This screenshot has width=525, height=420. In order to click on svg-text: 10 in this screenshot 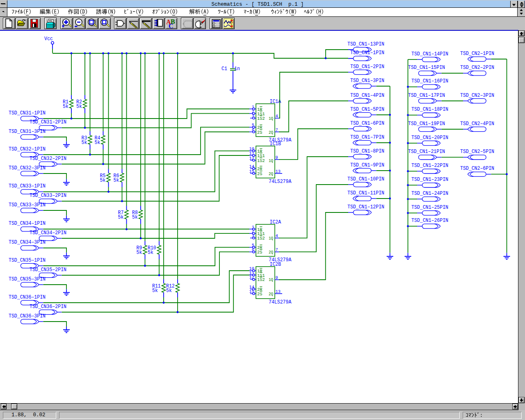, I will do `click(252, 149)`.